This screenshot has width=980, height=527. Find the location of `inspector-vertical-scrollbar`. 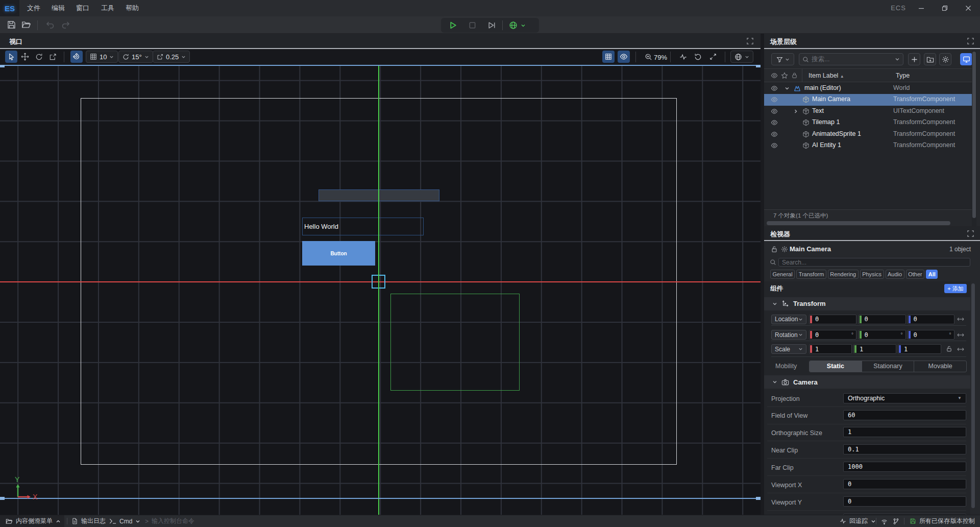

inspector-vertical-scrollbar is located at coordinates (973, 398).